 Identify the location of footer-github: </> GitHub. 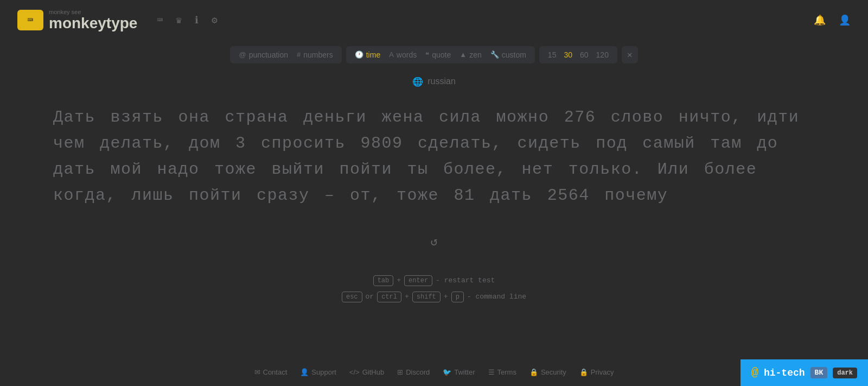
(367, 372).